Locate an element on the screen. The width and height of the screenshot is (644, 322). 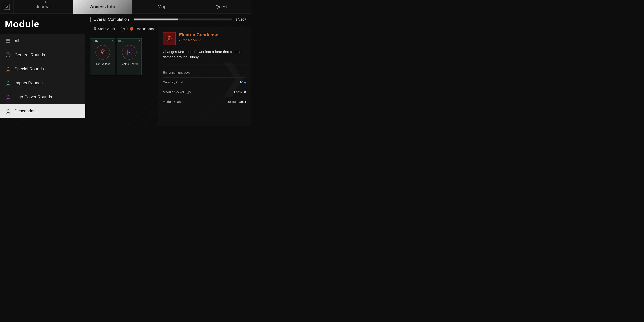
enhancement-value: — is located at coordinates (244, 72).